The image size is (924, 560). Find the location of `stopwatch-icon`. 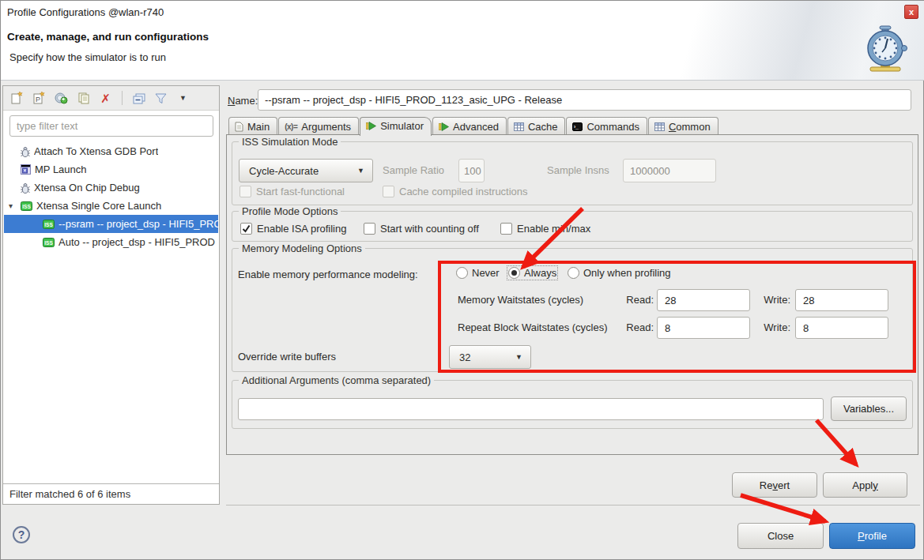

stopwatch-icon is located at coordinates (885, 48).